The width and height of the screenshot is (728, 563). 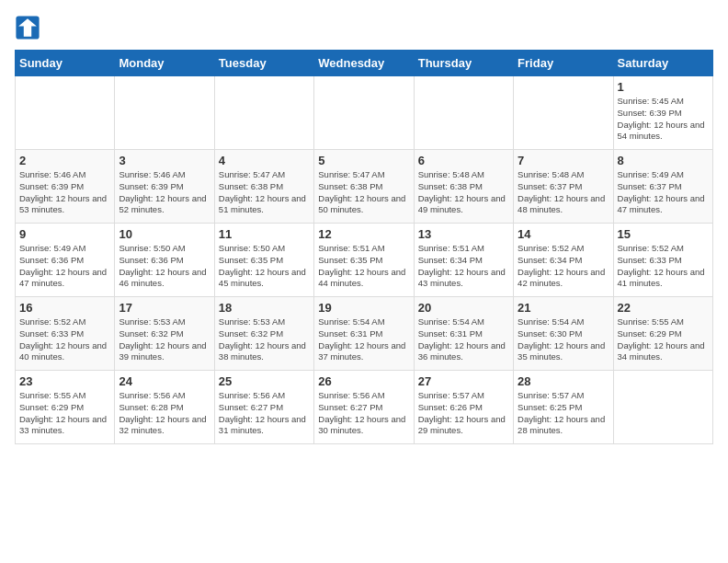 What do you see at coordinates (165, 334) in the screenshot?
I see `calendar-cell: 17Sunrise: 5:53 AM Sunset: 6:32 PM Dayli…` at bounding box center [165, 334].